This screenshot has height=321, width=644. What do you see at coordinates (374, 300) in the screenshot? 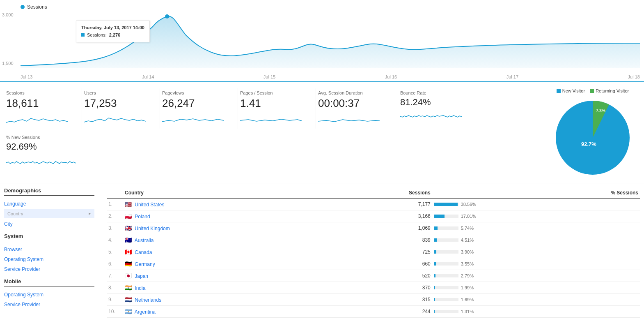
I see `table-row: 9. 🇳🇱 Netherlands 315 1.69%` at bounding box center [374, 300].